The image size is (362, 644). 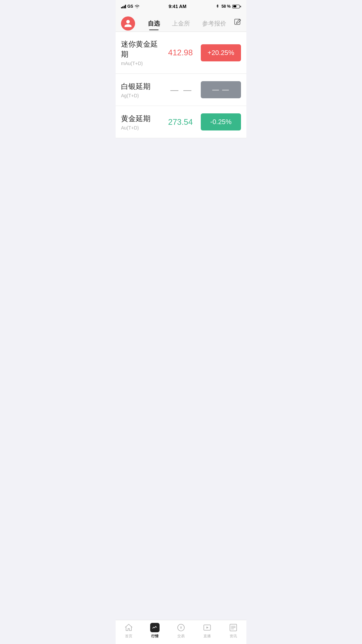 I want to click on bottom-tab-home-label: 首页, so click(x=129, y=636).